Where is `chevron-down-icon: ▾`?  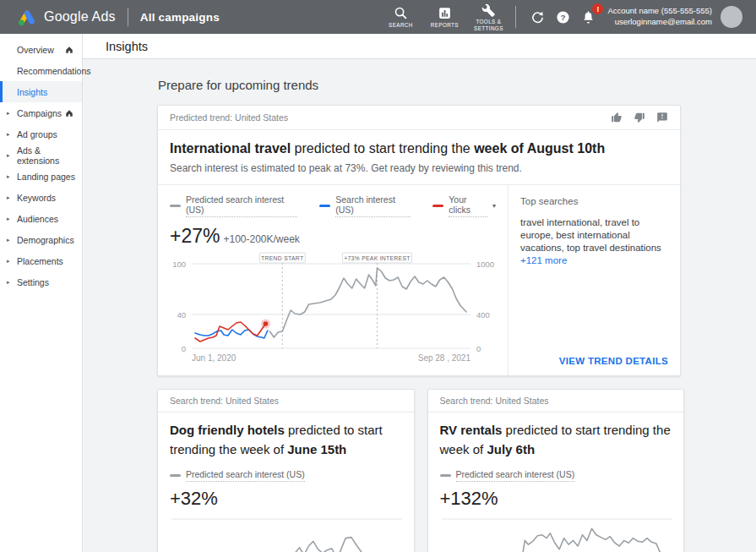 chevron-down-icon: ▾ is located at coordinates (494, 206).